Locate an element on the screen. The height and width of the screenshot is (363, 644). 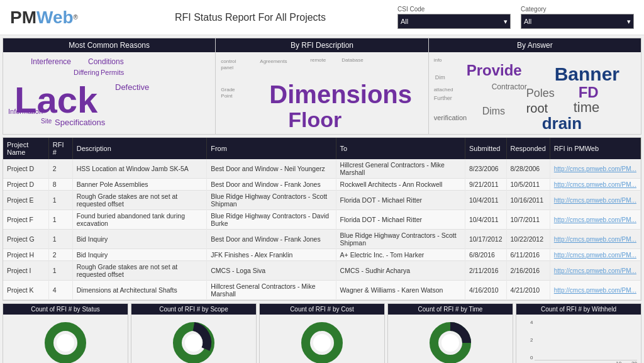
word-information: Information is located at coordinates (25, 111).